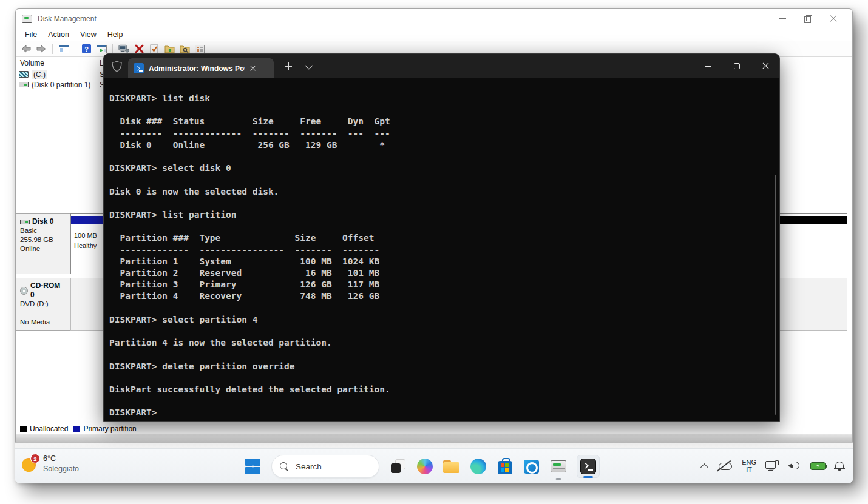  Describe the element at coordinates (398, 467) in the screenshot. I see `task-view-button` at that location.